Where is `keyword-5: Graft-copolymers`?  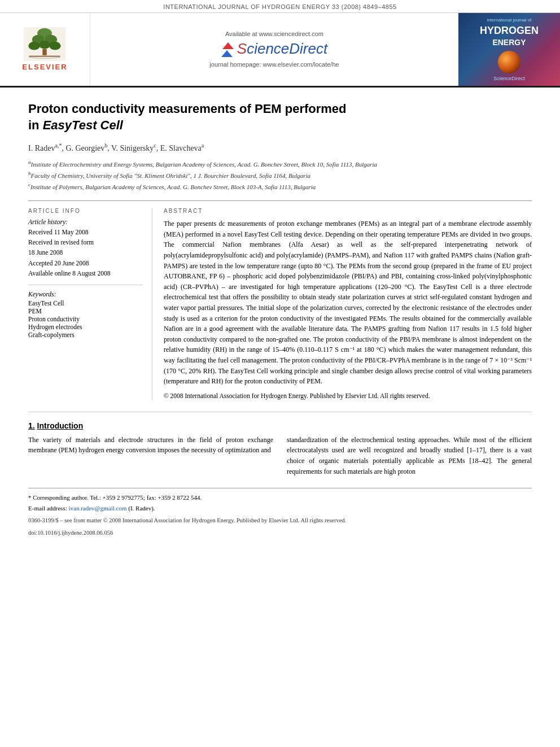 keyword-5: Graft-copolymers is located at coordinates (86, 335).